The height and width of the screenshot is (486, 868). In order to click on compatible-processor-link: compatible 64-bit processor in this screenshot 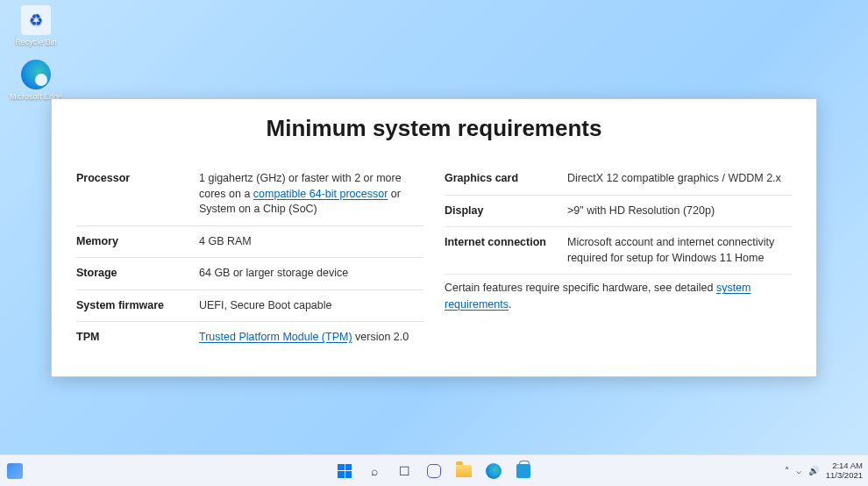, I will do `click(321, 194)`.